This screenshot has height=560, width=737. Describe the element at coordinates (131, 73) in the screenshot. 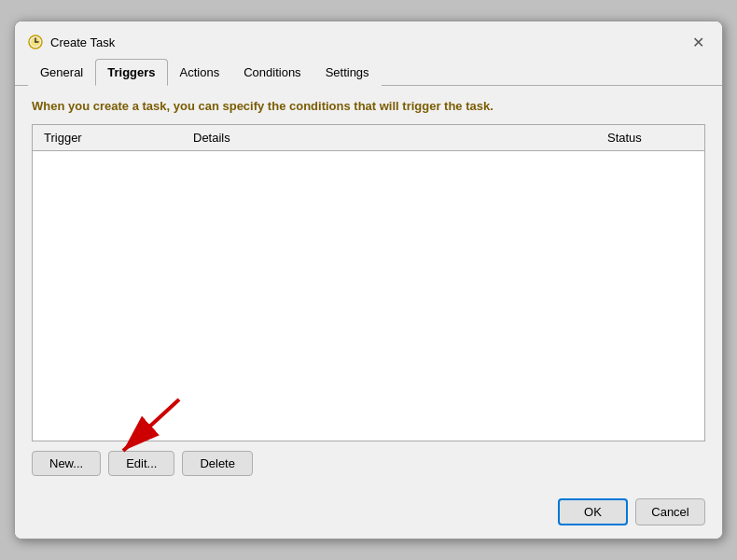

I see `tab-triggers: Triggers` at that location.